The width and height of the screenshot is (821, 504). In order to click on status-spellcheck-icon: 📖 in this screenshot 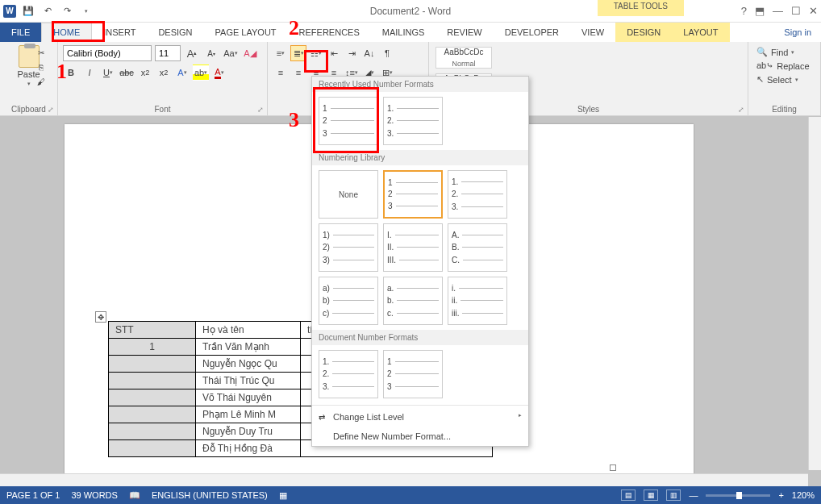, I will do `click(135, 495)`.